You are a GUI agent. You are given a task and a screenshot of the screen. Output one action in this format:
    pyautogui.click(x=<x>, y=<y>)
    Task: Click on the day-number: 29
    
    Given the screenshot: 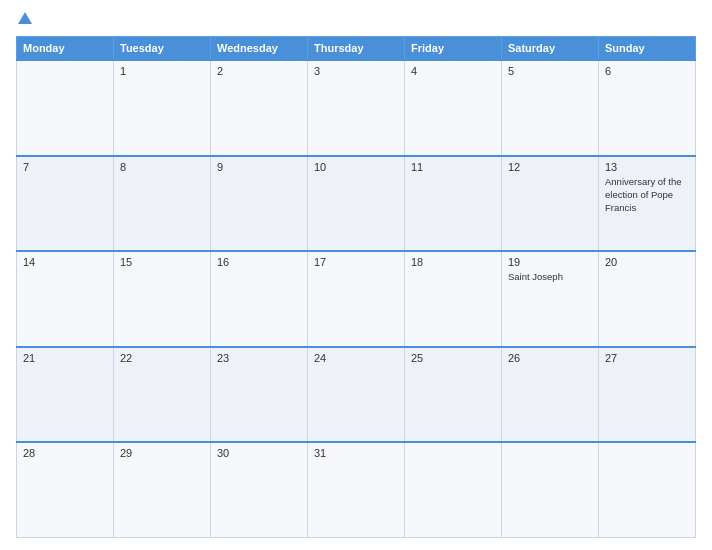 What is the action you would take?
    pyautogui.click(x=162, y=453)
    